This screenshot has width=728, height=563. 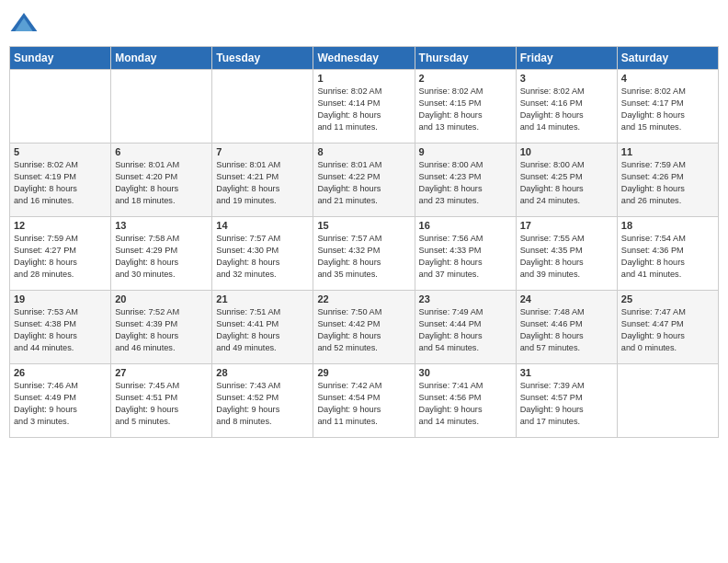 What do you see at coordinates (667, 78) in the screenshot?
I see `day-number: 4` at bounding box center [667, 78].